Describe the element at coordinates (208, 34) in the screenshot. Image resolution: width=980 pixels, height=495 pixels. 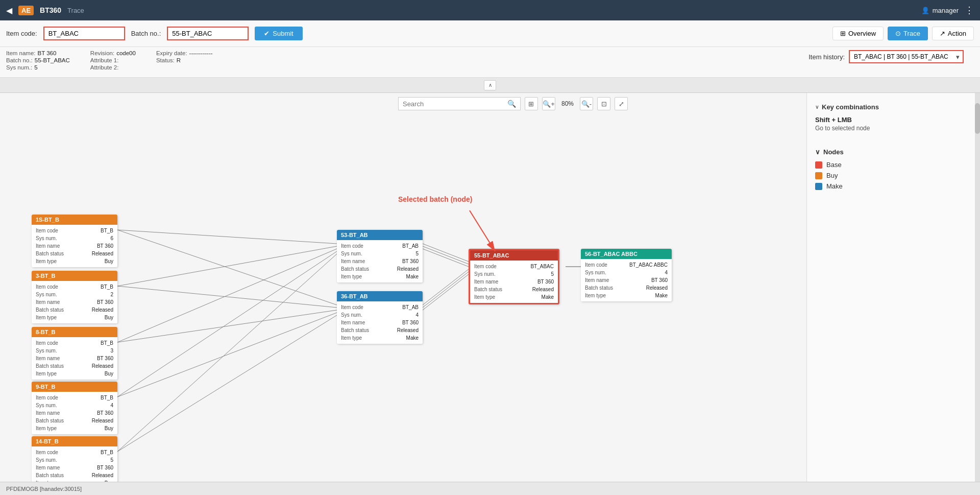
I see `batch-no-input` at that location.